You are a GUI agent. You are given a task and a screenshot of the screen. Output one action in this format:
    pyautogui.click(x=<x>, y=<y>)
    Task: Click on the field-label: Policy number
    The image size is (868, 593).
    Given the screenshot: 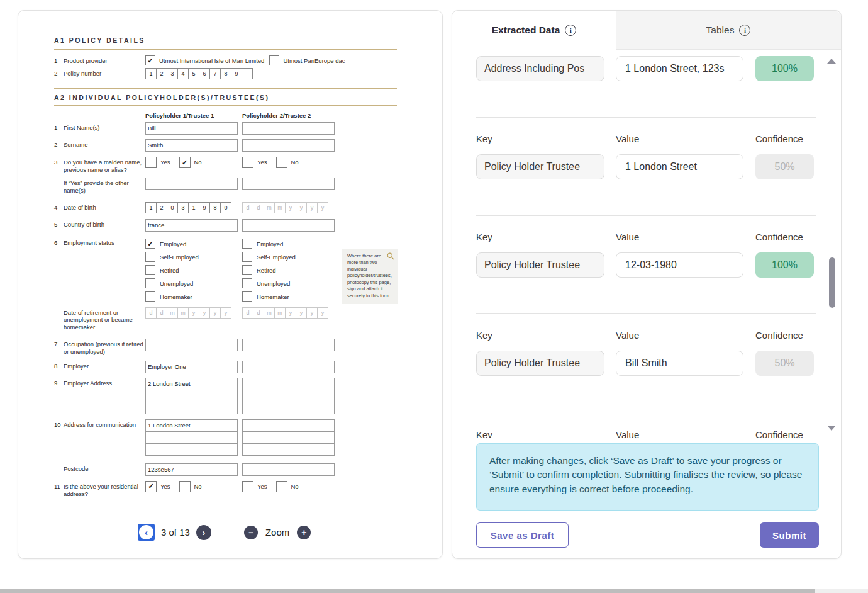 What is the action you would take?
    pyautogui.click(x=82, y=74)
    